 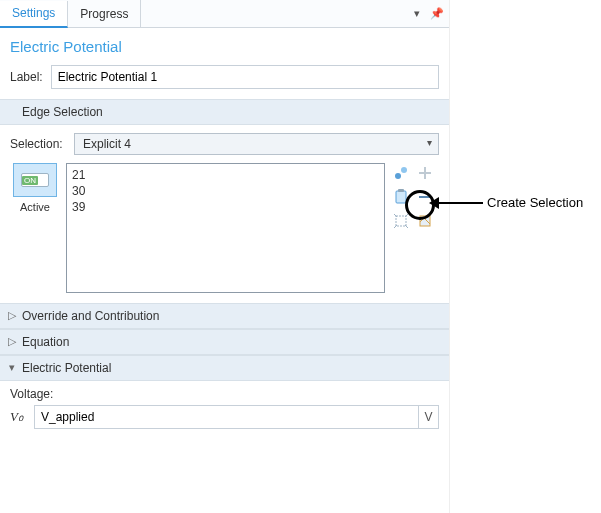 What do you see at coordinates (224, 44) in the screenshot?
I see `page-title: Electric Potential` at bounding box center [224, 44].